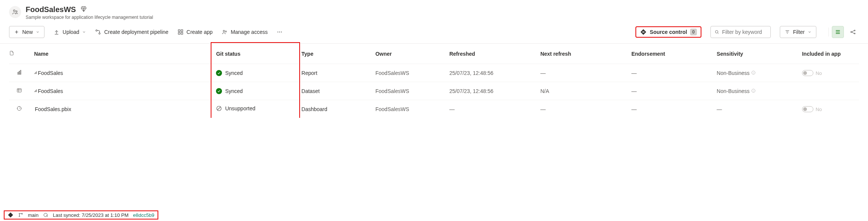 This screenshot has height=221, width=868. I want to click on workspace-subtitle: Sample workspace for application lifecyc…, so click(89, 17).